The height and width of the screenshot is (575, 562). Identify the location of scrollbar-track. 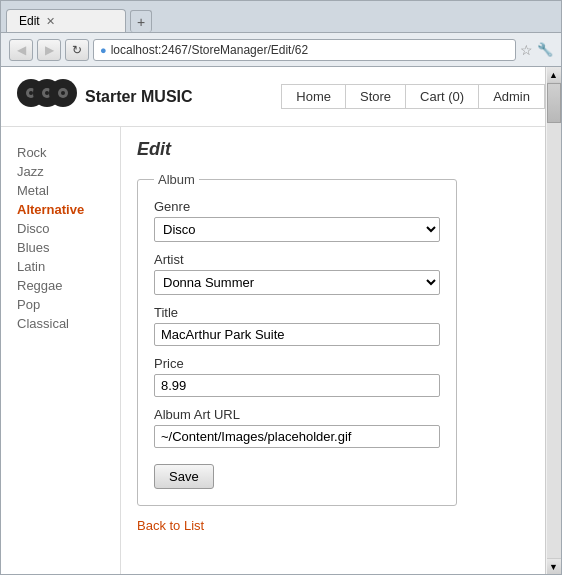
(554, 320).